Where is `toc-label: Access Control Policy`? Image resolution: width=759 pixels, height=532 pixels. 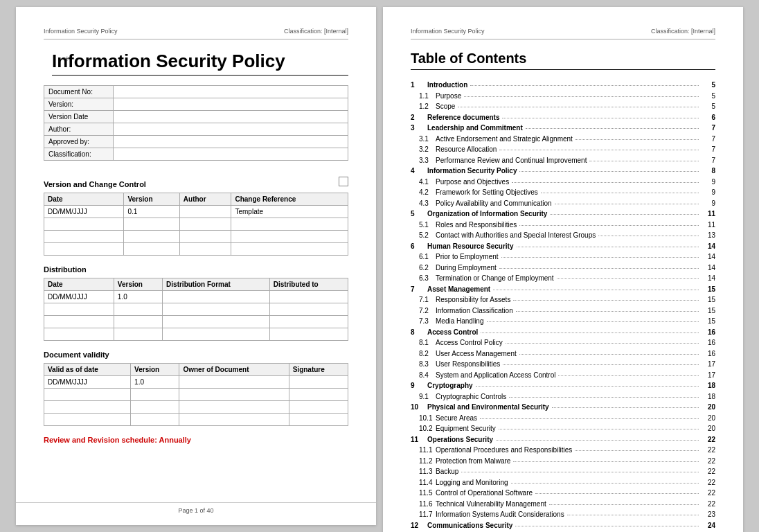
toc-label: Access Control Policy is located at coordinates (470, 343).